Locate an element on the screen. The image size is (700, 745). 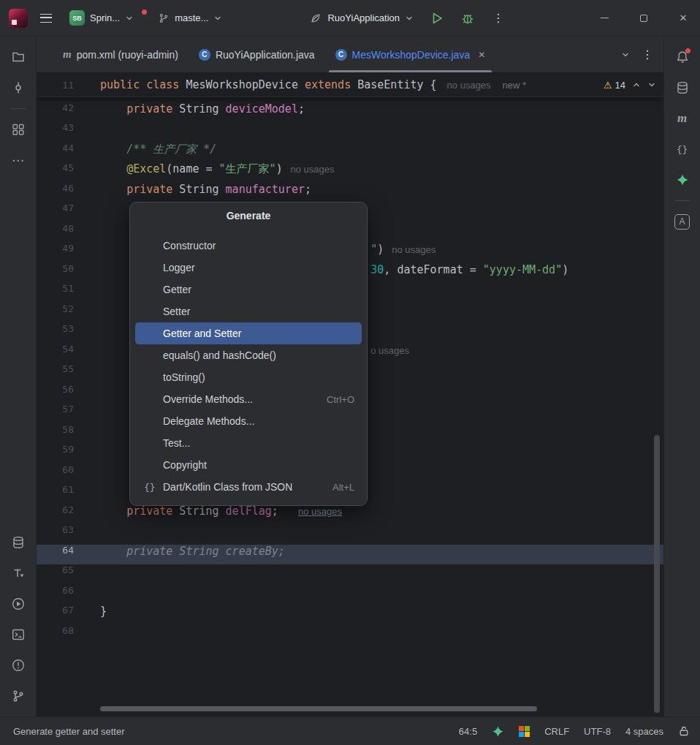
next-problem-chevron-down-icon is located at coordinates (652, 85).